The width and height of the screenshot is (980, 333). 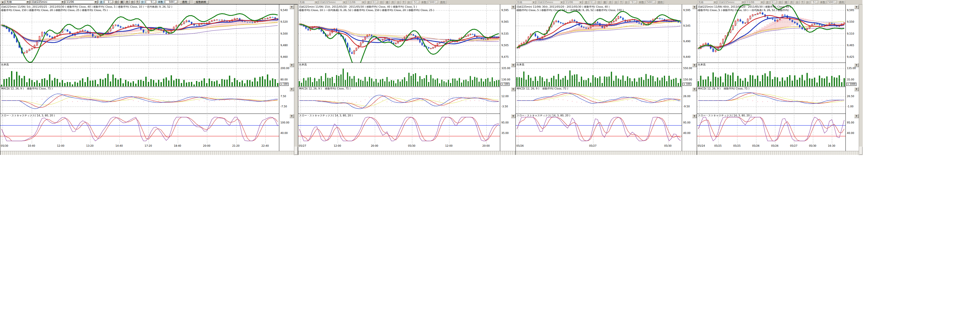 What do you see at coordinates (185, 2) in the screenshot?
I see `apply-button: 適用` at bounding box center [185, 2].